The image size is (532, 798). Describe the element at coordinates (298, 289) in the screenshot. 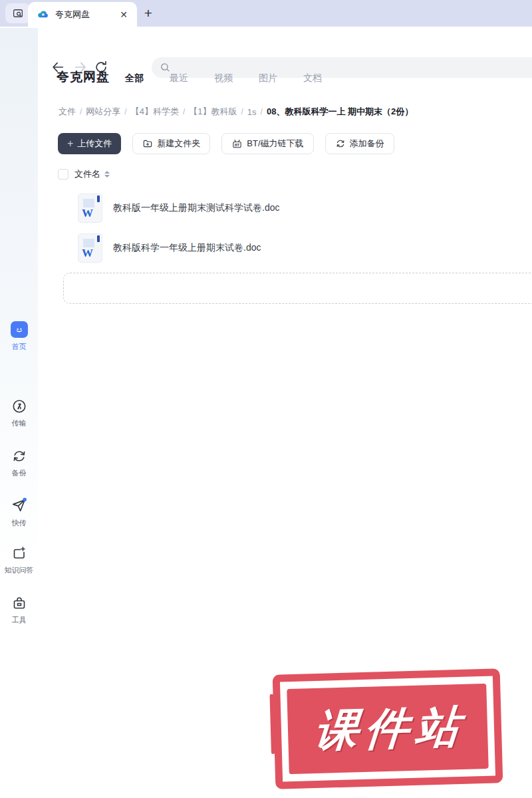

I see `upload-drop-zone` at that location.